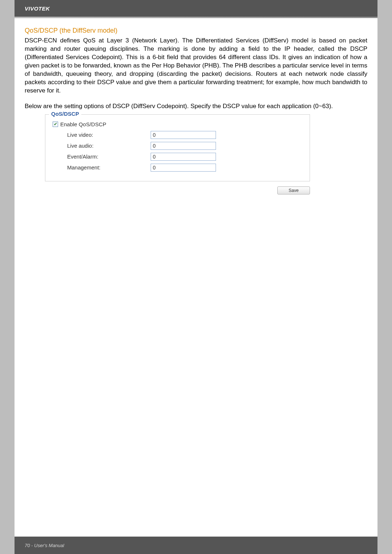 This screenshot has width=392, height=554. Describe the element at coordinates (55, 124) in the screenshot. I see `enable-qos-checkbox: ✔` at that location.